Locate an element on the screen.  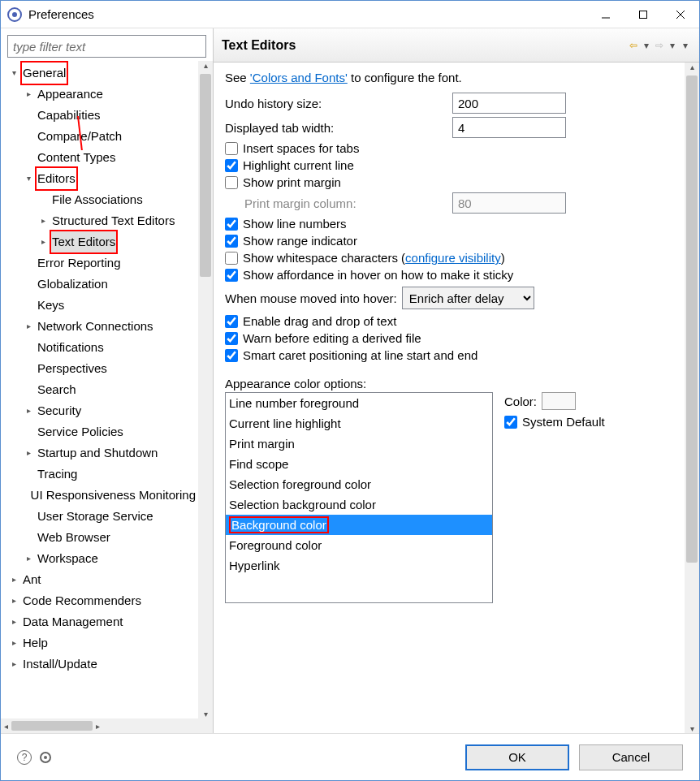
sysdefault-checkbox is located at coordinates (511, 422).